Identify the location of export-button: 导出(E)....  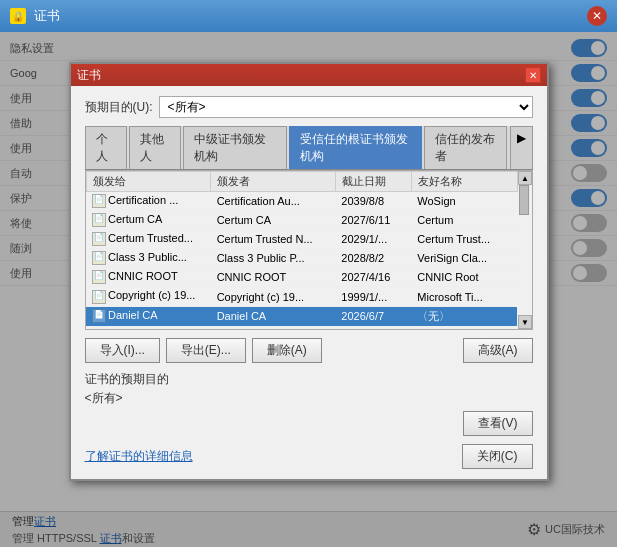
(206, 350).